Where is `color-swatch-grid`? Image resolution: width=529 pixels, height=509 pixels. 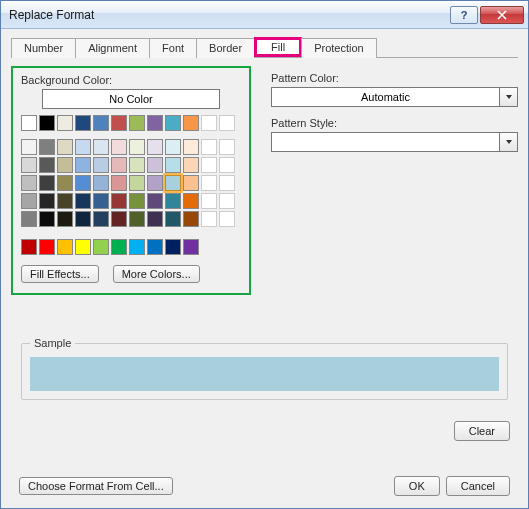
color-swatch-grid is located at coordinates (131, 185).